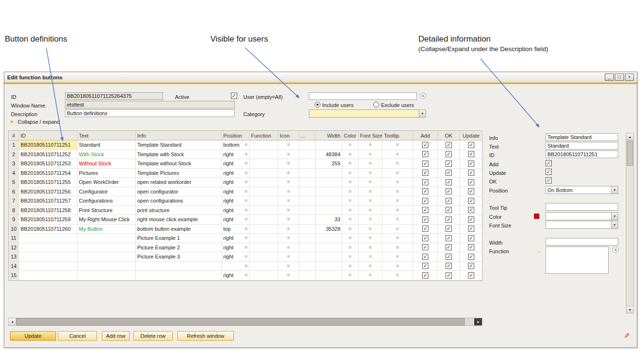 The image size is (644, 355). Describe the element at coordinates (629, 77) in the screenshot. I see `close-icon: ×` at that location.